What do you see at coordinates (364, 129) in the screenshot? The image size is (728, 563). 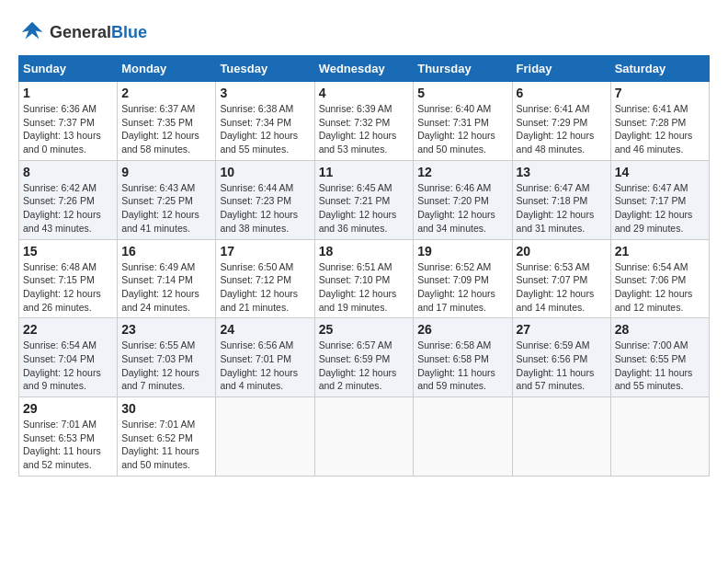 I see `day-info: Sunrise: 6:39 AM Sunset: 7:32 PM Dayligh…` at bounding box center [364, 129].